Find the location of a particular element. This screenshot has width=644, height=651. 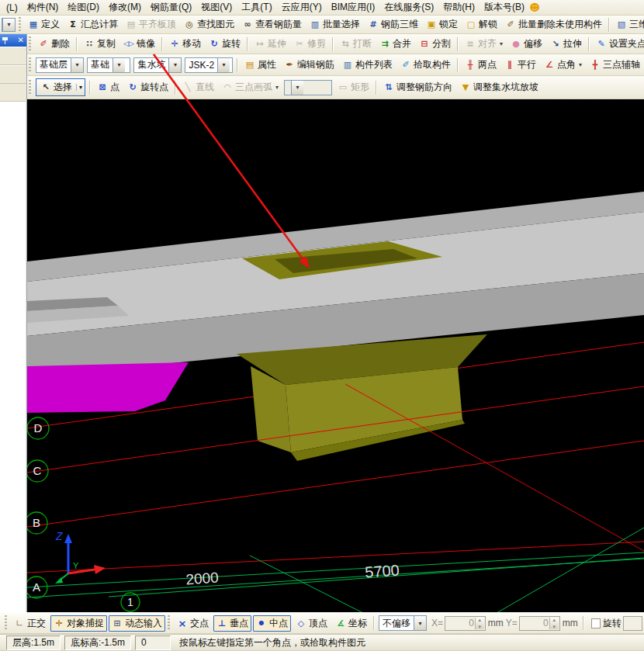

element-selector: JSK-2▾ is located at coordinates (209, 65).